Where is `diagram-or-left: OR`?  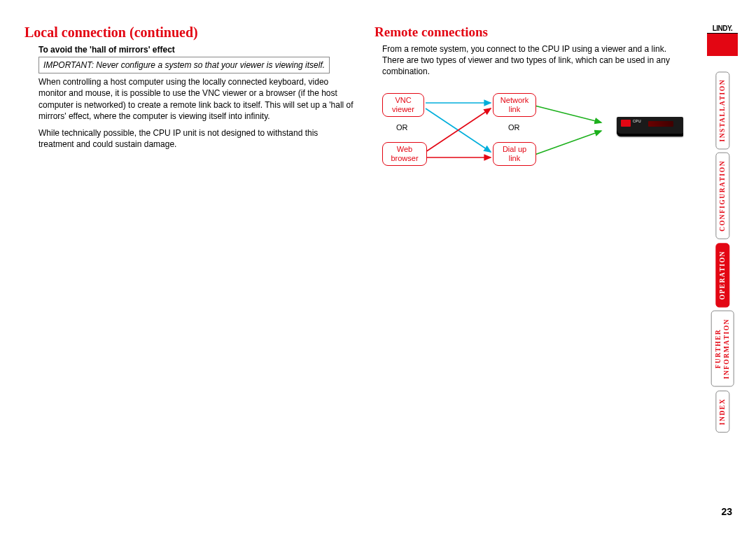
diagram-or-left: OR is located at coordinates (402, 127).